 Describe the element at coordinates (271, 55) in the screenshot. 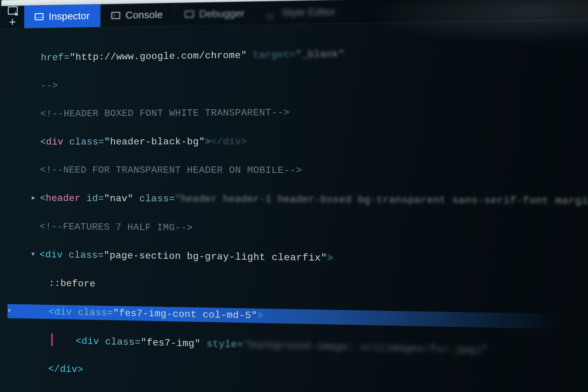

I see `code-text: target=` at that location.